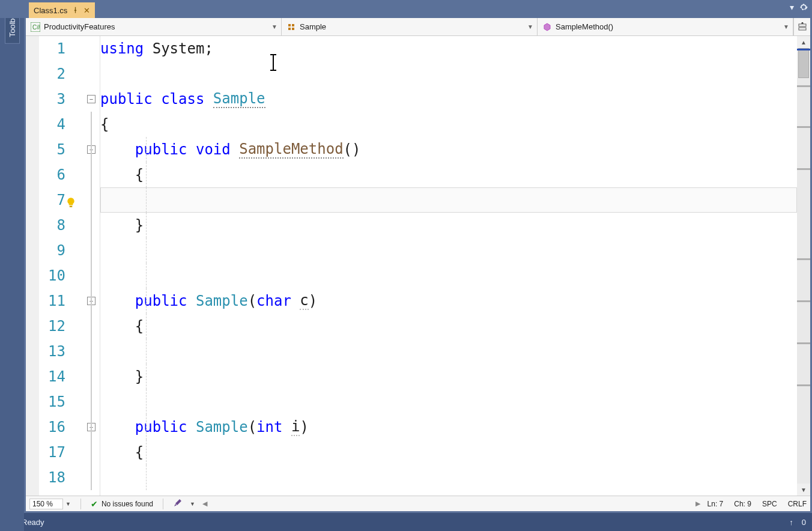  I want to click on tab-strip-controls: ▾, so click(799, 8).